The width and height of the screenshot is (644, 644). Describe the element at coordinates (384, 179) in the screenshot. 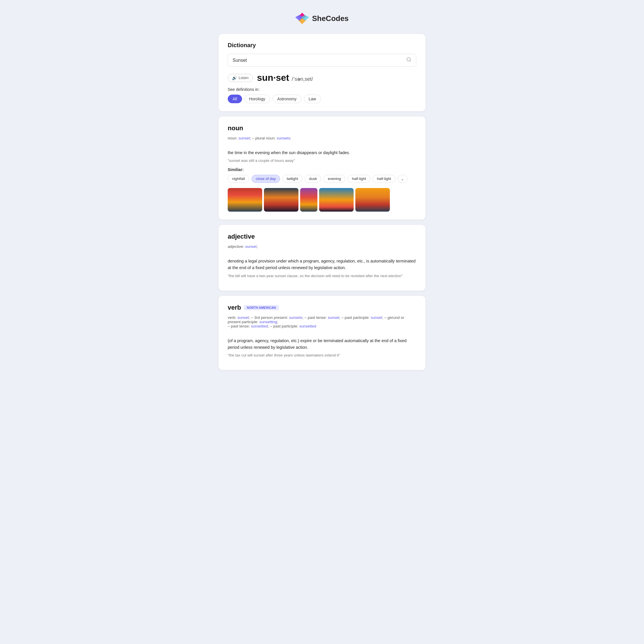

I see `tag-half-light-2: half-light` at that location.